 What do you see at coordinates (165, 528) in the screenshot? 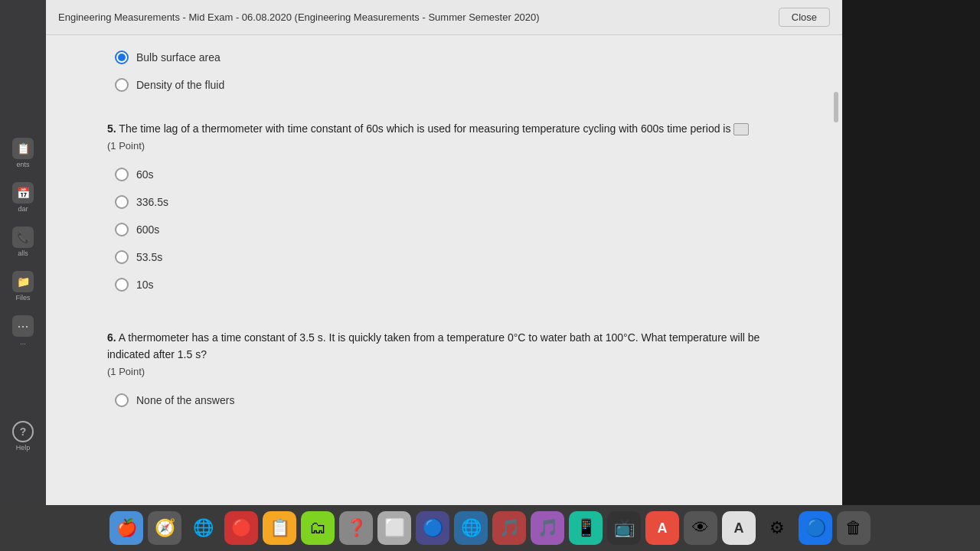
I see `dock-icon-2: 🧭` at bounding box center [165, 528].